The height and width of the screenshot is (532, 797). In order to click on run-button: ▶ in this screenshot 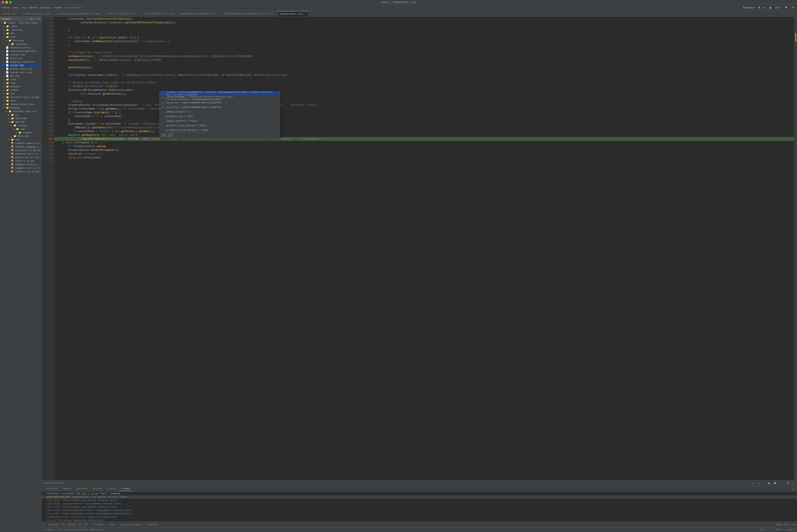, I will do `click(759, 7)`.